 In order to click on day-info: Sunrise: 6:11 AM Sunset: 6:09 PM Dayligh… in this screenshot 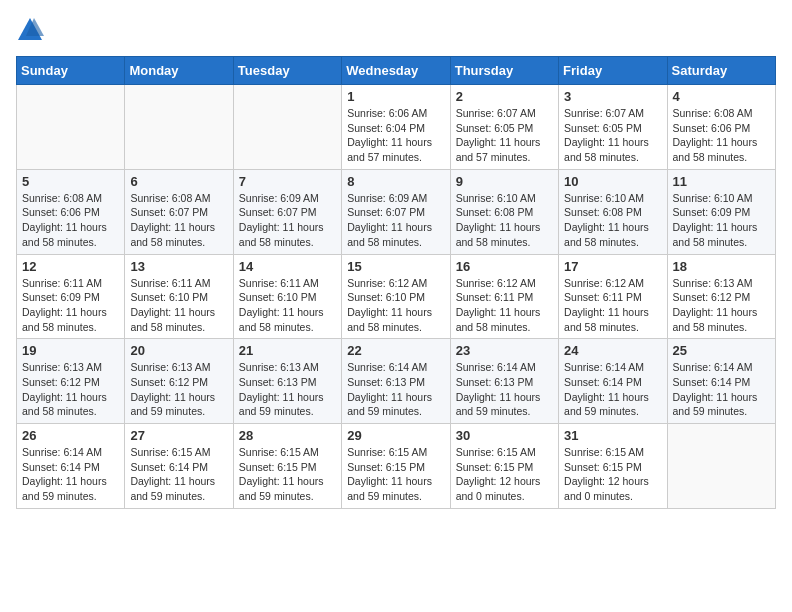, I will do `click(70, 306)`.